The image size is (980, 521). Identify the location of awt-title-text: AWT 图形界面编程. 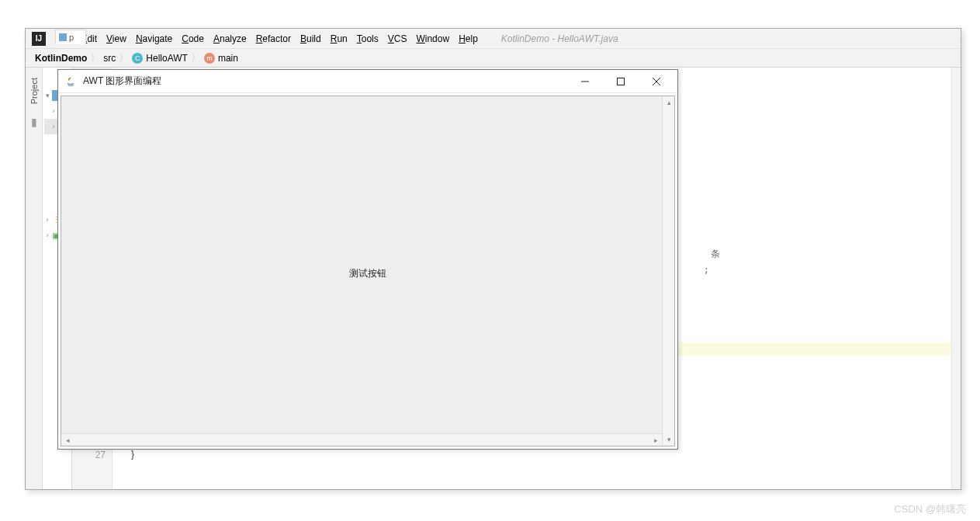
(325, 81).